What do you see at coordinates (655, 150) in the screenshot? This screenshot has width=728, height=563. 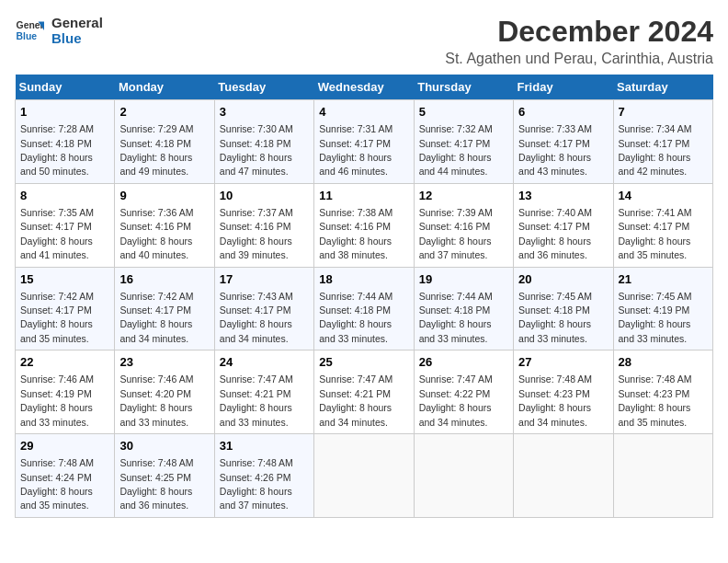 I see `day-detail: Sunrise: 7:34 AM Sunset: 4:17 PM Dayligh…` at bounding box center [655, 150].